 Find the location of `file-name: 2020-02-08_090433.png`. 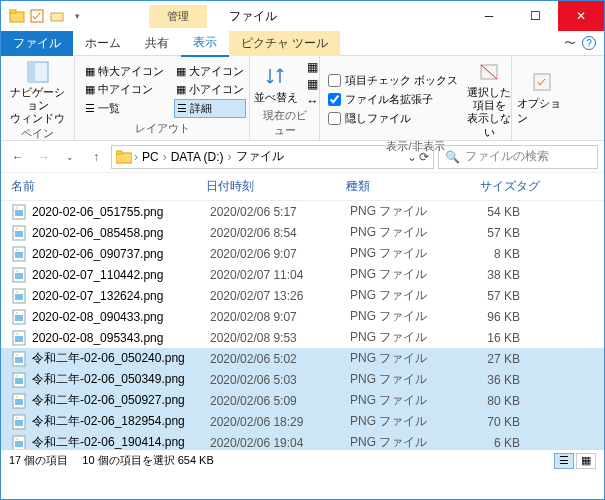

file-name: 2020-02-08_090433.png is located at coordinates (121, 317).